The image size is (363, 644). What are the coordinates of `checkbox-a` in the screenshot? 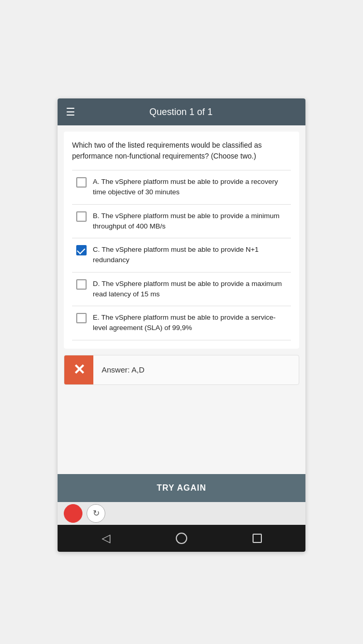 It's located at (81, 182).